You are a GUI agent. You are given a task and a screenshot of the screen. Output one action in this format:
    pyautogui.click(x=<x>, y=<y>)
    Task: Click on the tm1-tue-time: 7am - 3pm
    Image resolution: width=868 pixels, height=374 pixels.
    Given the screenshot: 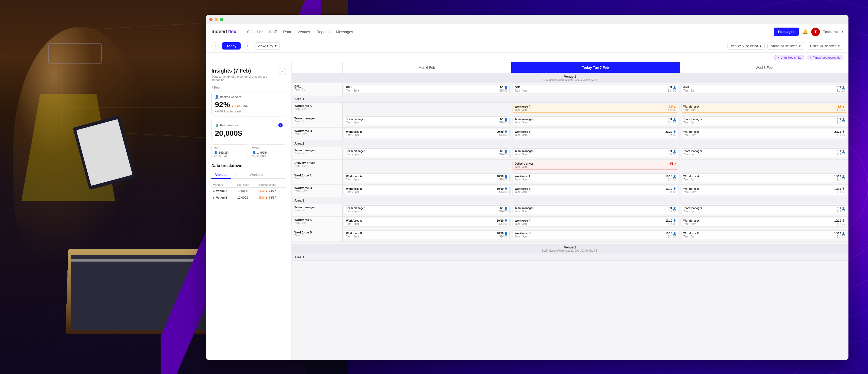 What is the action you would take?
    pyautogui.click(x=521, y=123)
    